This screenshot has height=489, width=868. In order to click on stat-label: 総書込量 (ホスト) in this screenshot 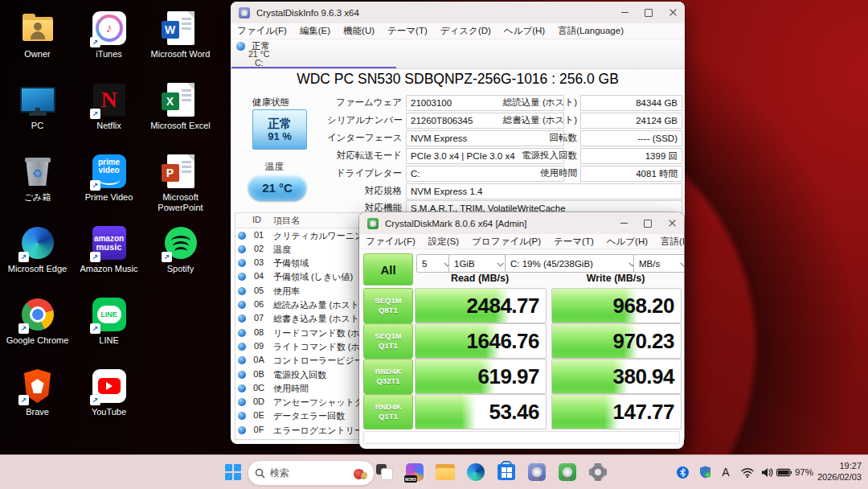, I will do `click(526, 121)`.